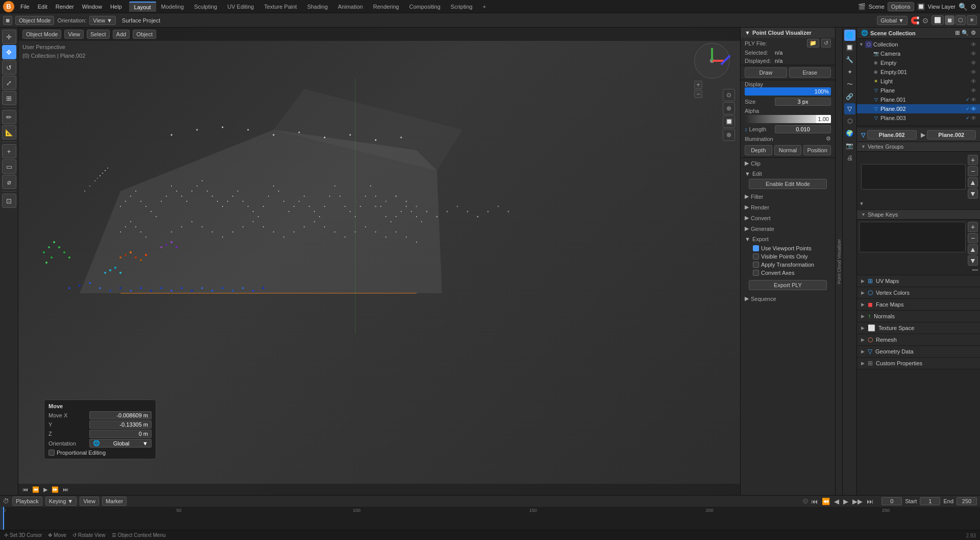  I want to click on alpha-slider: 1.00, so click(788, 119).